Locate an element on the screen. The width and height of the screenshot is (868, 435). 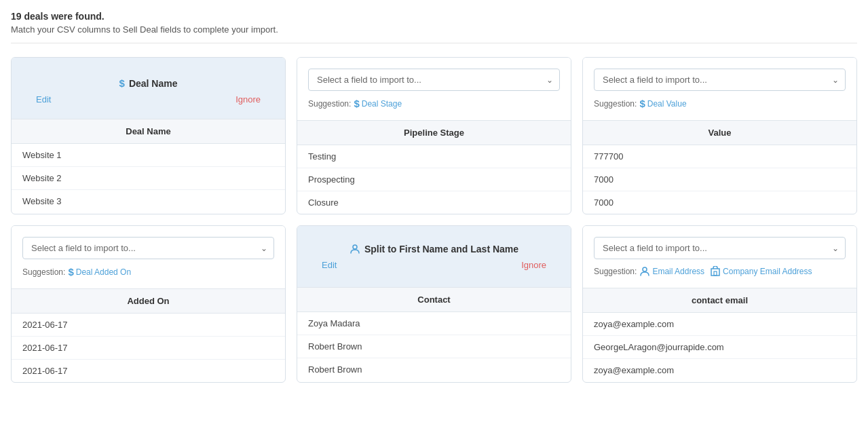
suggestion-row: Suggestion: $Deal Added On is located at coordinates (148, 271).